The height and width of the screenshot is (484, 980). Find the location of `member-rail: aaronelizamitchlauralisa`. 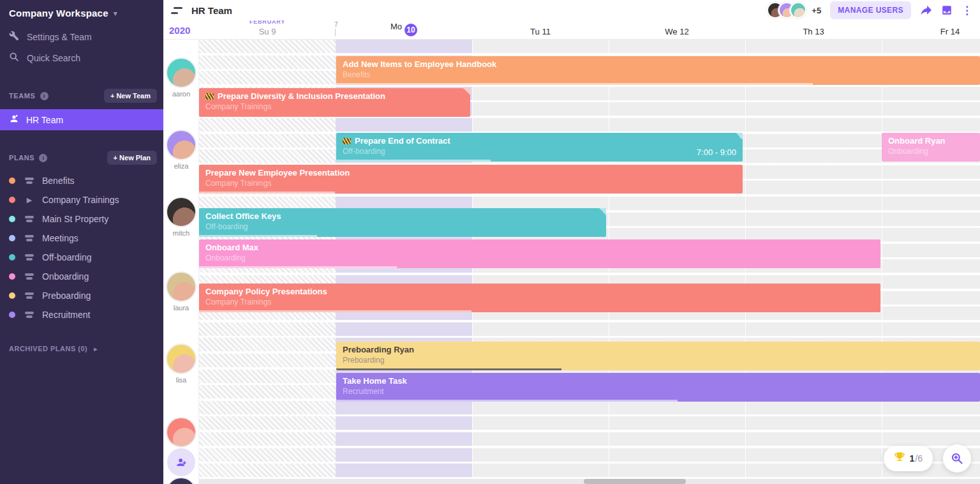

member-rail: aaronelizamitchlauralisa is located at coordinates (181, 262).